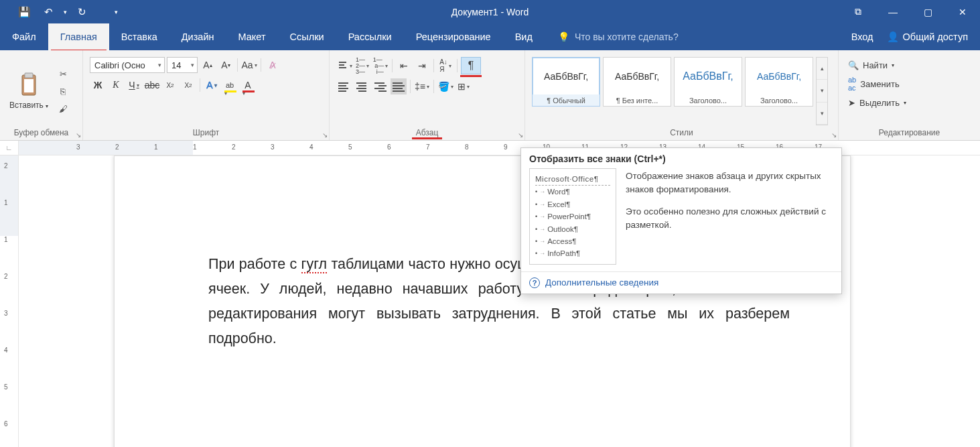 Image resolution: width=980 pixels, height=447 pixels. I want to click on style-heading2: АаБбВвГг, Заголово..., so click(779, 82).